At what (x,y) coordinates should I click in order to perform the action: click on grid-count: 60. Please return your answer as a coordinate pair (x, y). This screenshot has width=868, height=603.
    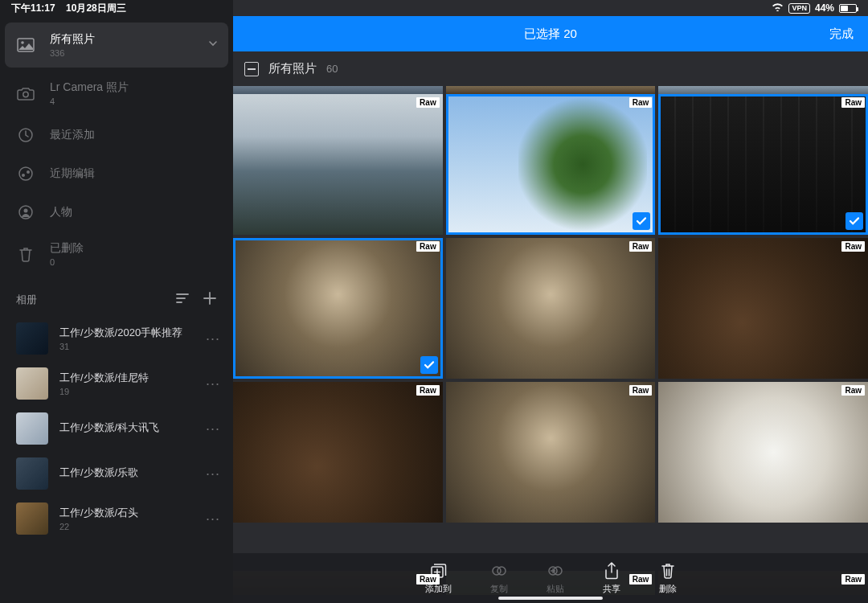
    Looking at the image, I should click on (332, 69).